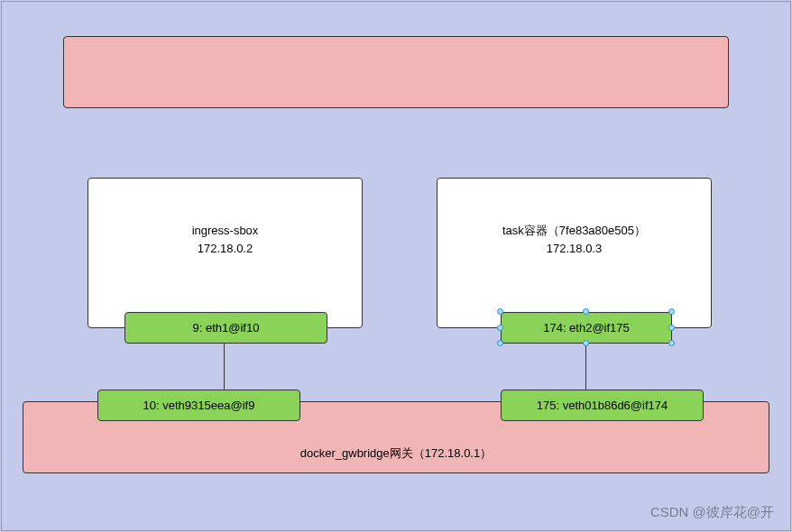  Describe the element at coordinates (586, 328) in the screenshot. I see `eth2-label: 174: eth2@if175` at that location.